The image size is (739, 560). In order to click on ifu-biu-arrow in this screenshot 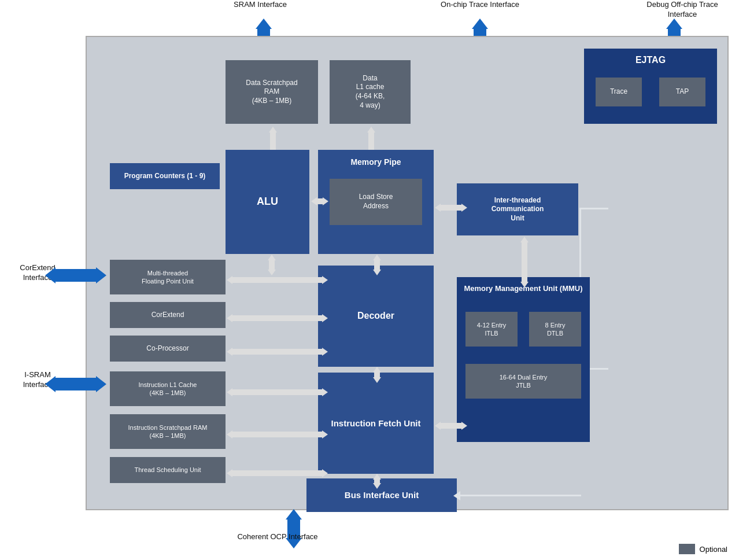, I will do `click(377, 481)`.